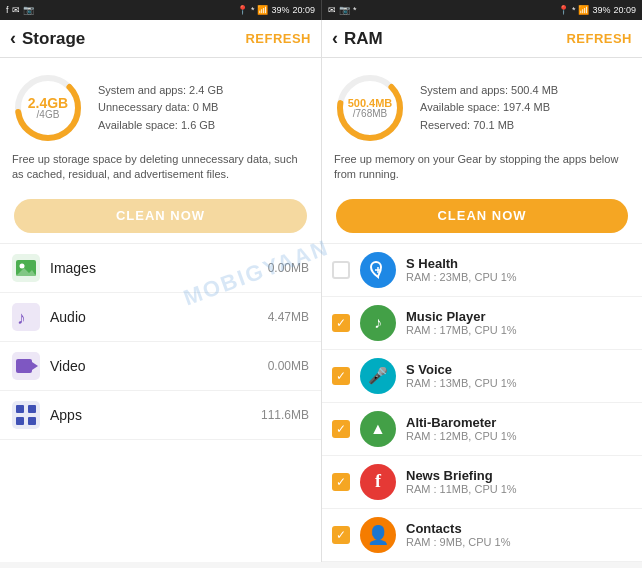 This screenshot has height=568, width=642. Describe the element at coordinates (321, 10) in the screenshot. I see `status-bars: f ✉ 📷 📍 * 📶 39% 20:09 ✉ 📷 * 📍 * 📶` at that location.